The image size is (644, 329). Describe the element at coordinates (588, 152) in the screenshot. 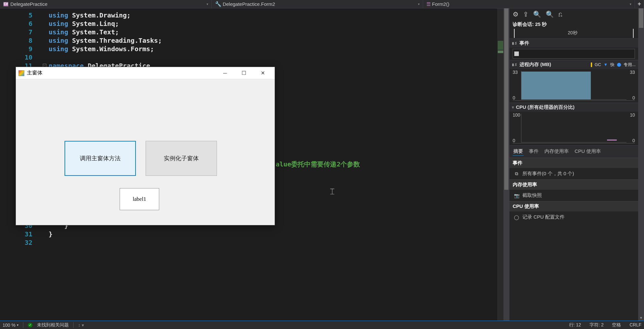

I see `diag-tab-cpu: CPU 使用率` at that location.